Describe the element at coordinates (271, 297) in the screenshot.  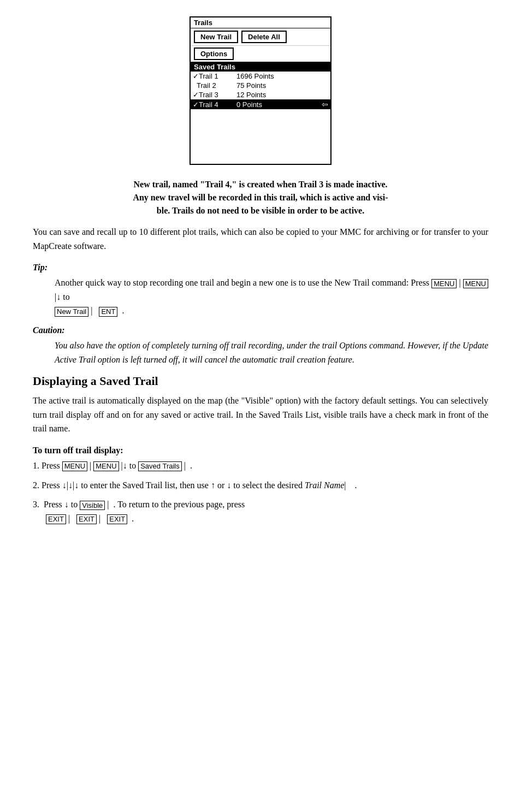
I see `tip-content: Another quick way to stop recording one …` at that location.